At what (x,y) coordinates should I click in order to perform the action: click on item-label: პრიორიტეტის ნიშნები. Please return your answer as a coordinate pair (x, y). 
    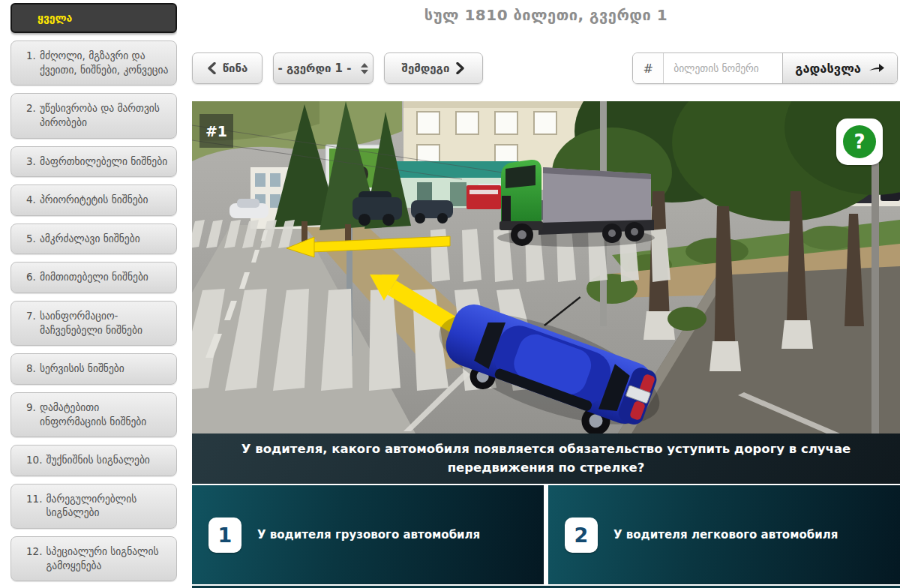
    Looking at the image, I should click on (94, 200).